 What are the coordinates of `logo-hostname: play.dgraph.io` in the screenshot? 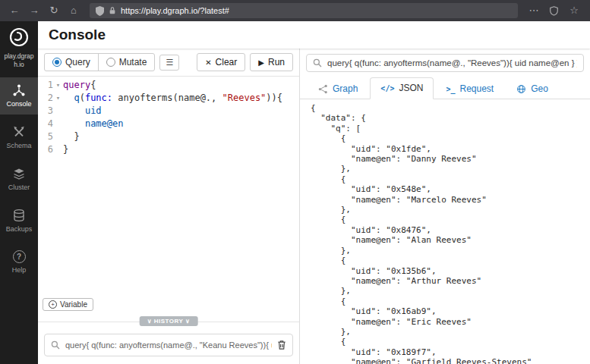 It's located at (19, 64).